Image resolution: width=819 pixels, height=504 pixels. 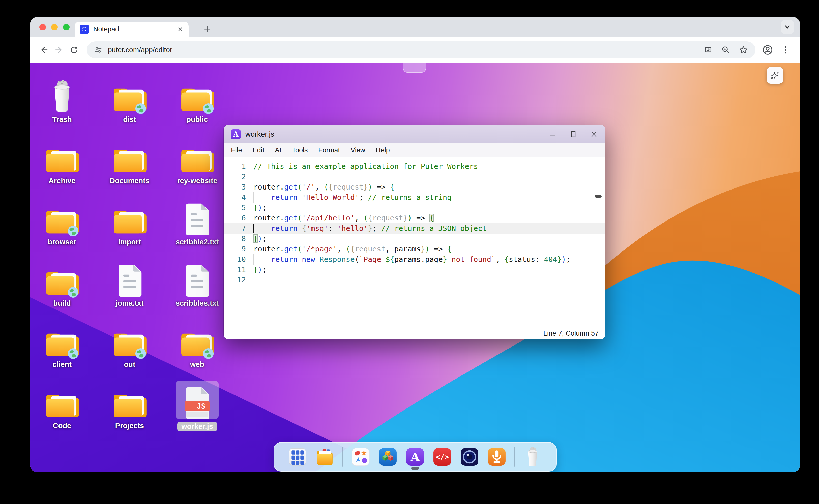 I want to click on dock-item-recorder, so click(x=497, y=457).